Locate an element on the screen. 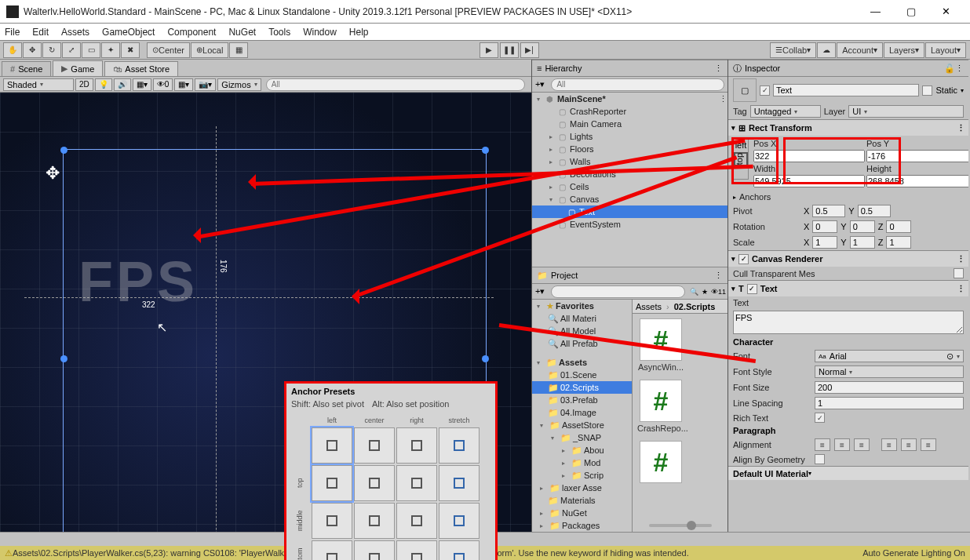  hierarchy-search is located at coordinates (637, 85).